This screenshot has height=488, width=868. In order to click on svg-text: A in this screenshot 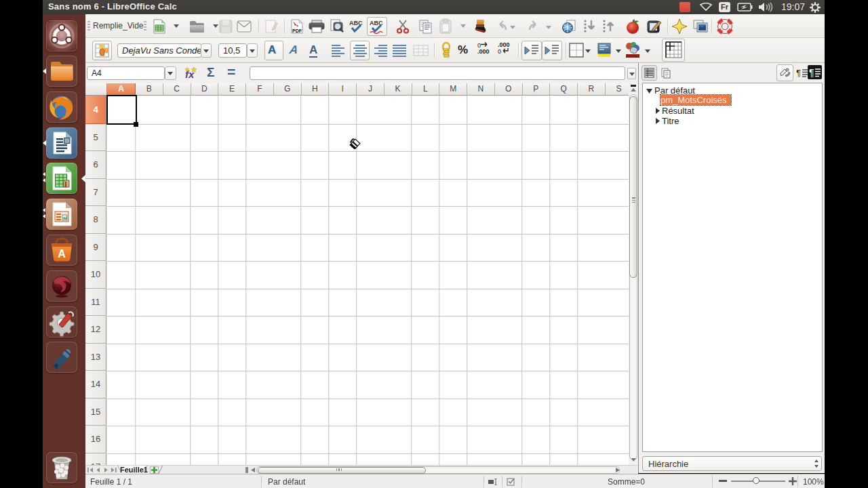, I will do `click(62, 253)`.